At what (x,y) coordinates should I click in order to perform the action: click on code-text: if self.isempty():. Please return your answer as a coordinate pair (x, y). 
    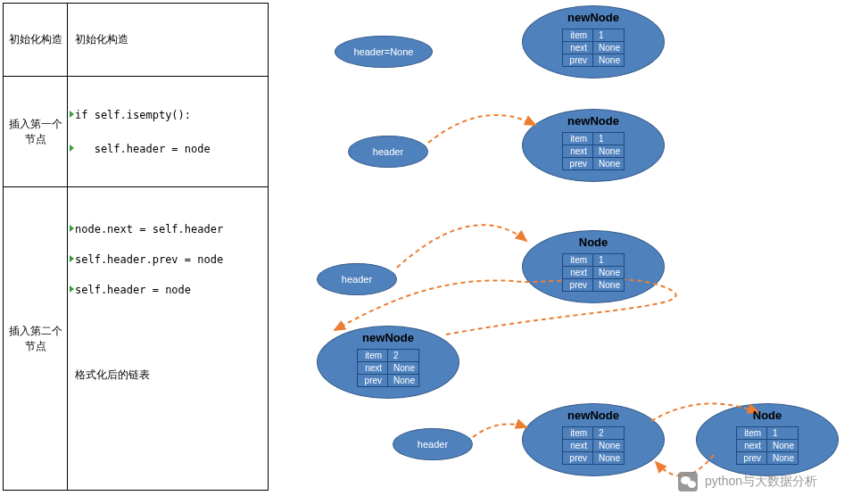
    Looking at the image, I should click on (133, 115).